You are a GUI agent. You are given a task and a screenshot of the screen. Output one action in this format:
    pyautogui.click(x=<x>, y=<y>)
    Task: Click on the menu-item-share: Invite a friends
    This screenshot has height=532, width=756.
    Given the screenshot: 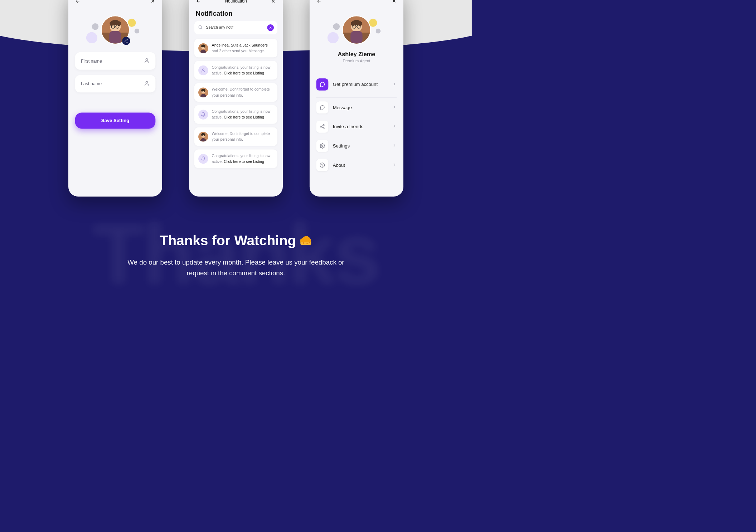 What is the action you would take?
    pyautogui.click(x=357, y=127)
    